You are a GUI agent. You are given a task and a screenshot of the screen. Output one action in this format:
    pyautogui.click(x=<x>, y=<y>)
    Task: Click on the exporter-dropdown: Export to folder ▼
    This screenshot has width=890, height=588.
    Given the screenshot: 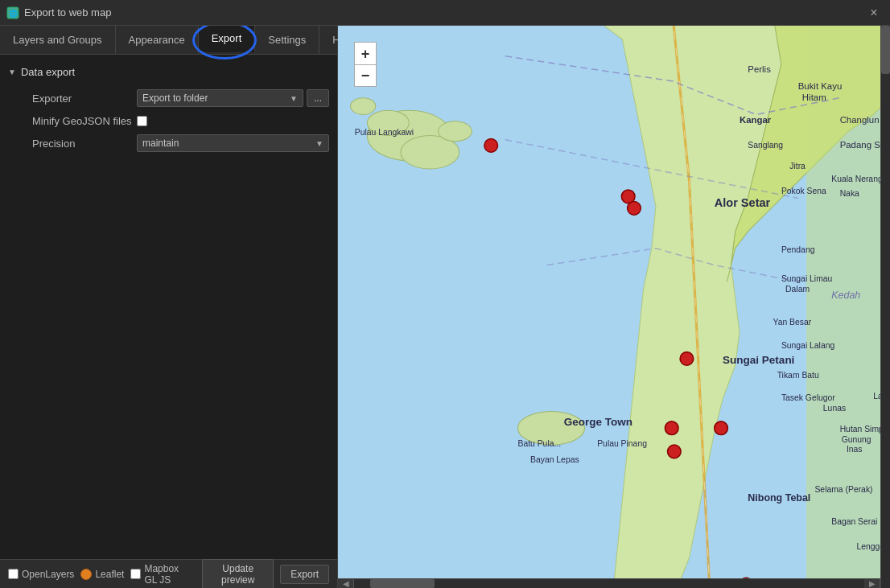 What is the action you would take?
    pyautogui.click(x=220, y=98)
    